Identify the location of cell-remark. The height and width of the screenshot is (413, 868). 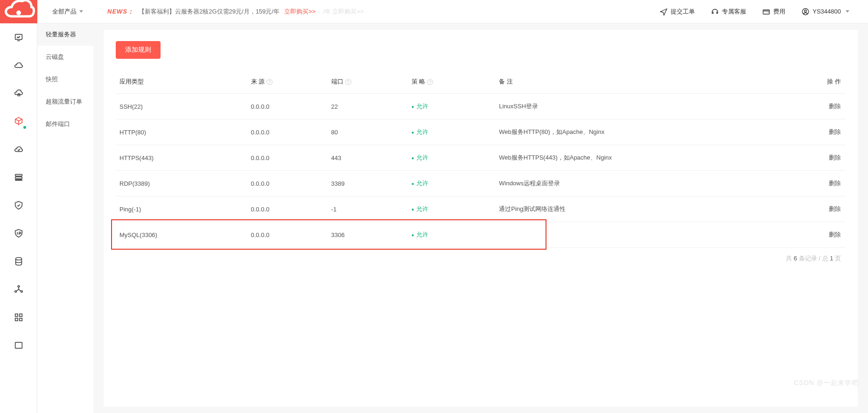
(649, 235).